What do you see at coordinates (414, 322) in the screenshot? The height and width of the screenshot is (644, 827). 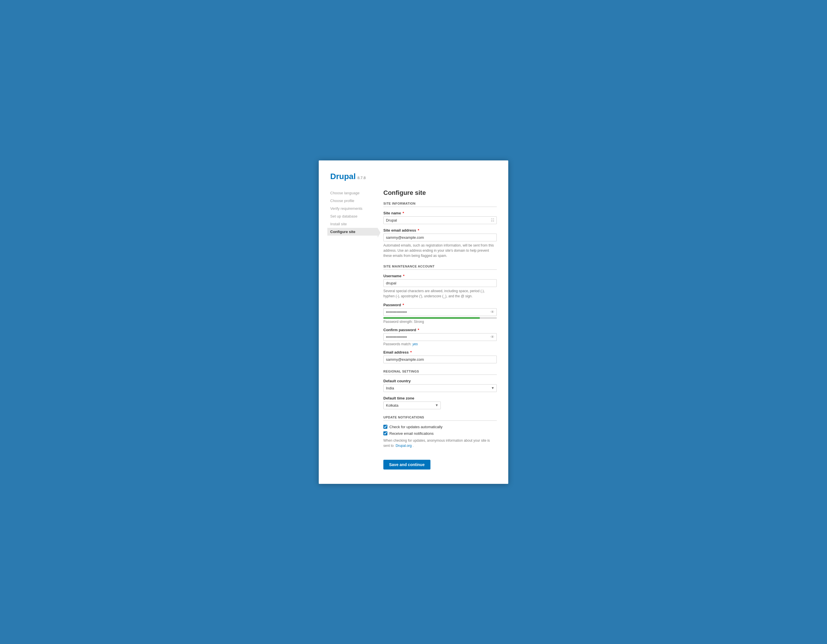 I see `page-container: Drupal 8.7.8 Choose language Choose prof…` at bounding box center [414, 322].